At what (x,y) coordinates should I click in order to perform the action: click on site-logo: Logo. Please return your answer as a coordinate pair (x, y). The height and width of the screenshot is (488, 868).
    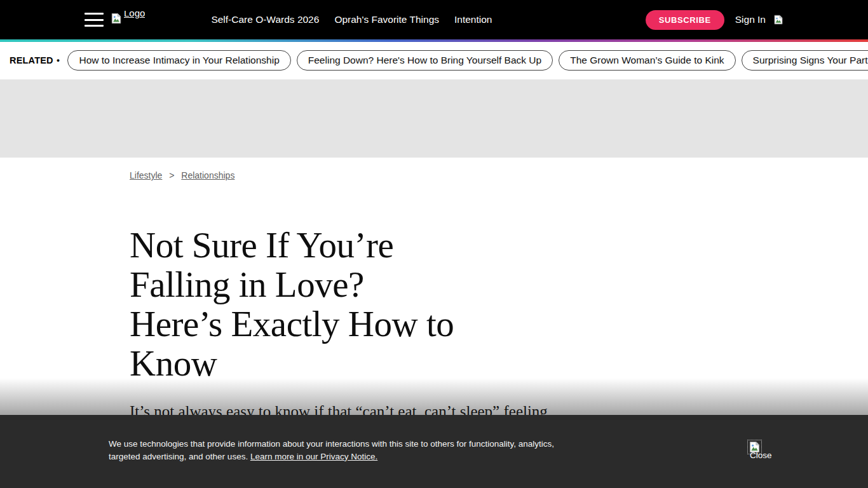
    Looking at the image, I should click on (128, 18).